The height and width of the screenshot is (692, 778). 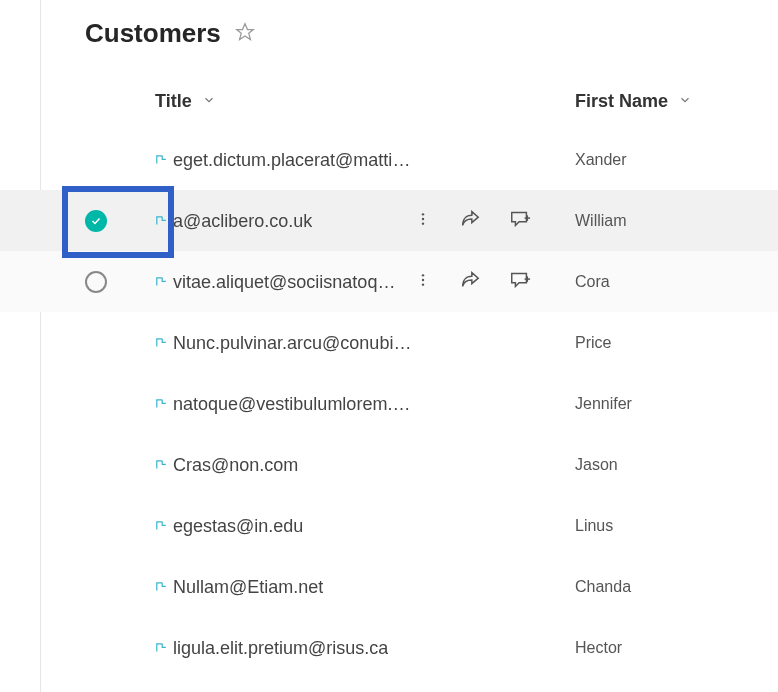 What do you see at coordinates (284, 282) in the screenshot?
I see `row-title-text: vitae.aliquet@sociisnatoq…` at bounding box center [284, 282].